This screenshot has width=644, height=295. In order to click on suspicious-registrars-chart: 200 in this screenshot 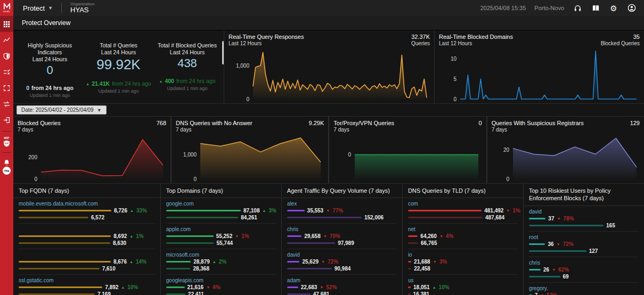, I will do `click(566, 159)`.